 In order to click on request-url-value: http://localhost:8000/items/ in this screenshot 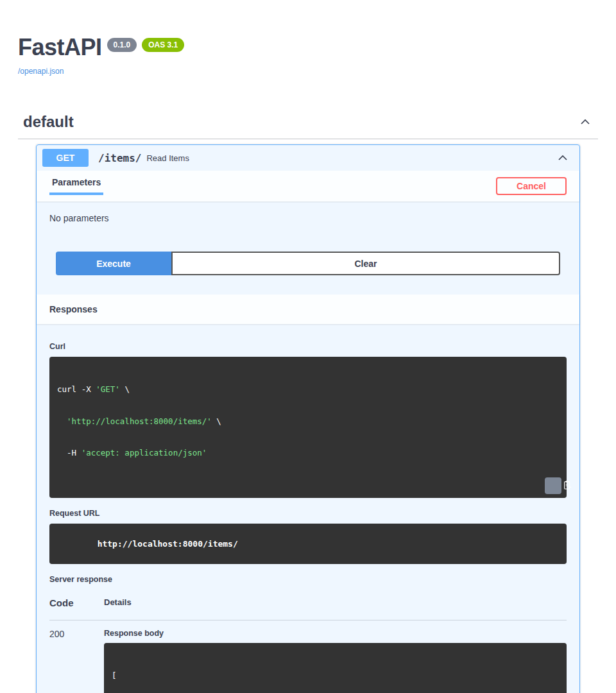, I will do `click(168, 544)`.